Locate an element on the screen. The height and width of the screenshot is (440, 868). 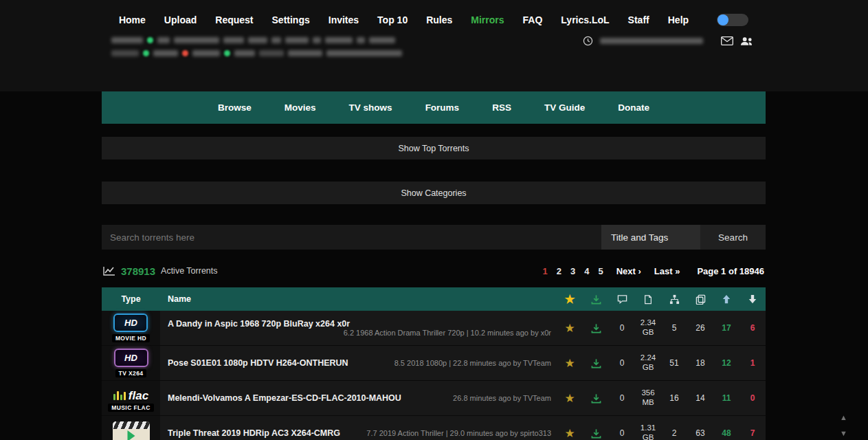
play-icon is located at coordinates (131, 435).